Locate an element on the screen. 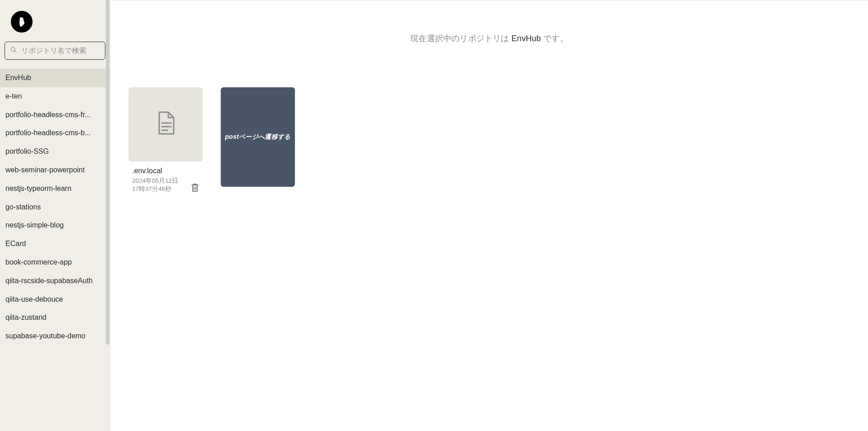 This screenshot has width=868, height=431. file-name-label: .env.local is located at coordinates (166, 171).